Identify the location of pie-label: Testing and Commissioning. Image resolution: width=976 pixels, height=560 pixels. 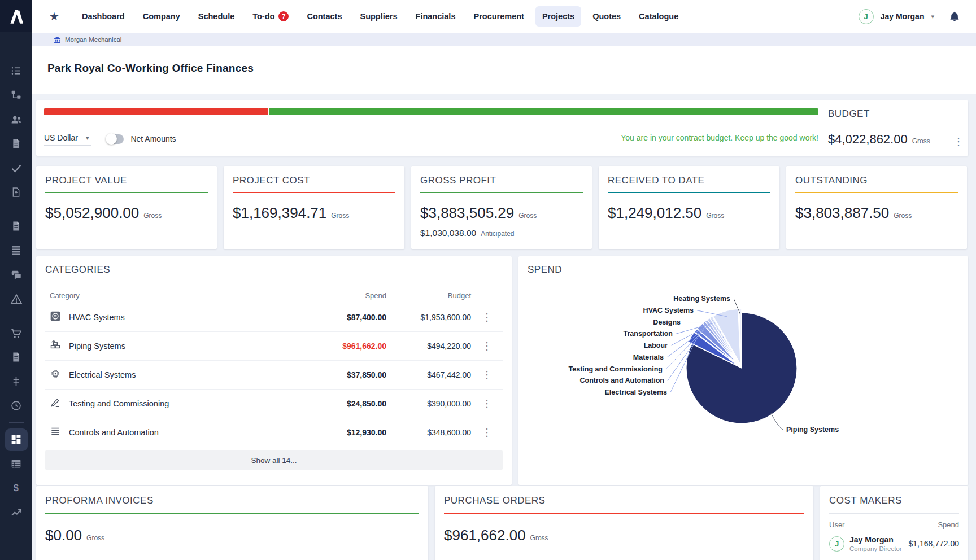
(616, 369).